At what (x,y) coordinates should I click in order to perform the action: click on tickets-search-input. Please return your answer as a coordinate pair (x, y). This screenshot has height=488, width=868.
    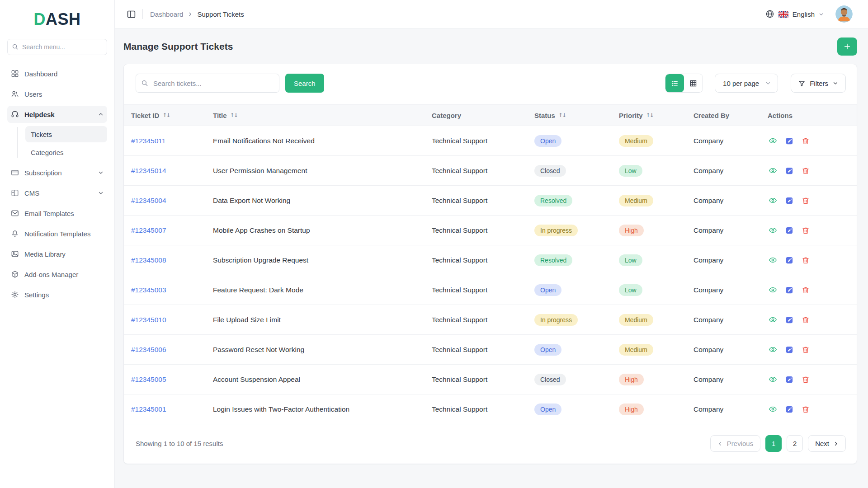
    Looking at the image, I should click on (208, 83).